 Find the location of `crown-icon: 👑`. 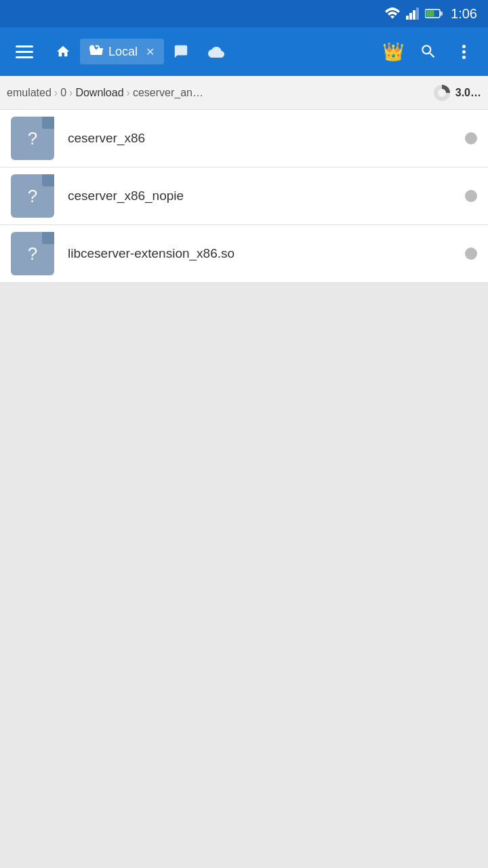

crown-icon: 👑 is located at coordinates (393, 52).